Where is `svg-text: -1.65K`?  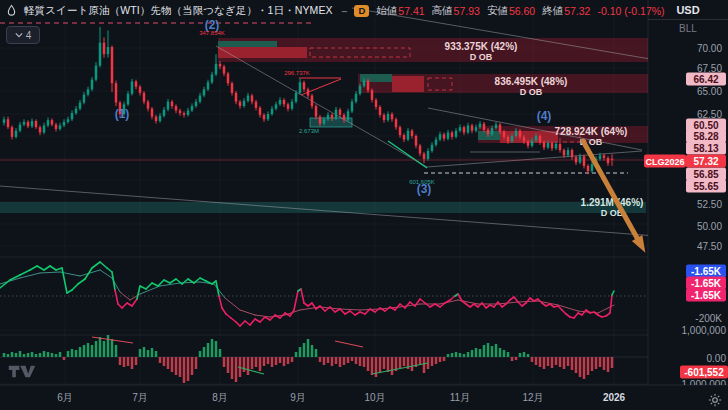
svg-text: -1.65K is located at coordinates (706, 284).